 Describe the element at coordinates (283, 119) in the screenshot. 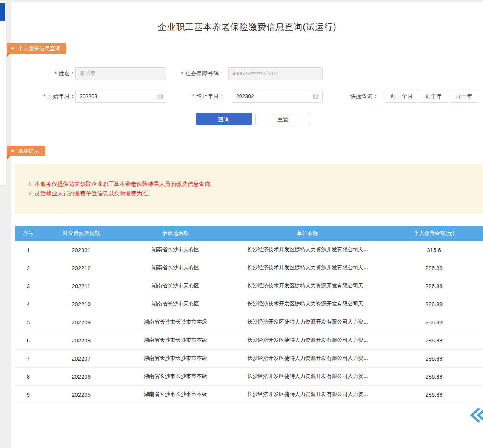

I see `reset-button: 重置` at that location.